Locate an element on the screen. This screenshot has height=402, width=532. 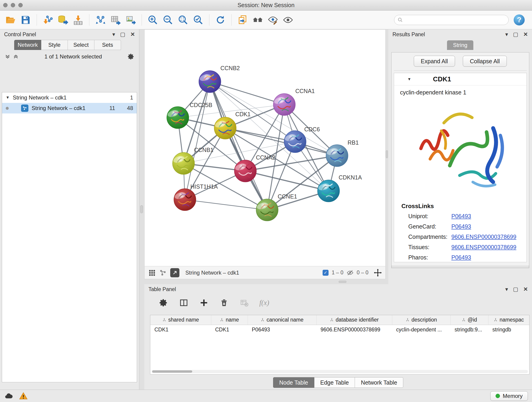
results-panel-close-icon: ✕ is located at coordinates (526, 34).